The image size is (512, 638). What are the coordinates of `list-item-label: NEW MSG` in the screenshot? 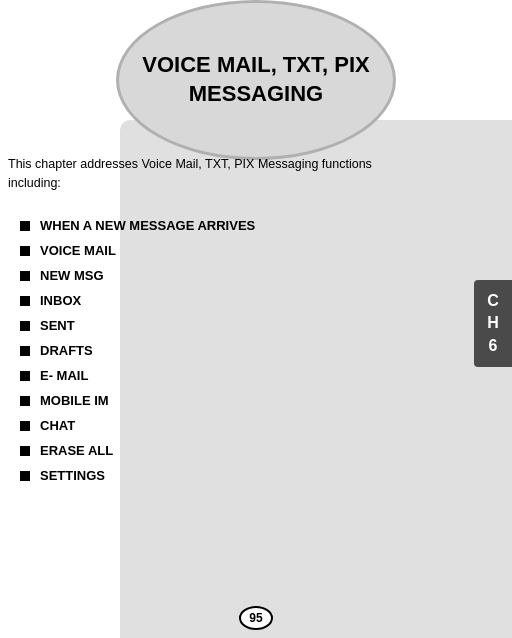 It's located at (72, 276).